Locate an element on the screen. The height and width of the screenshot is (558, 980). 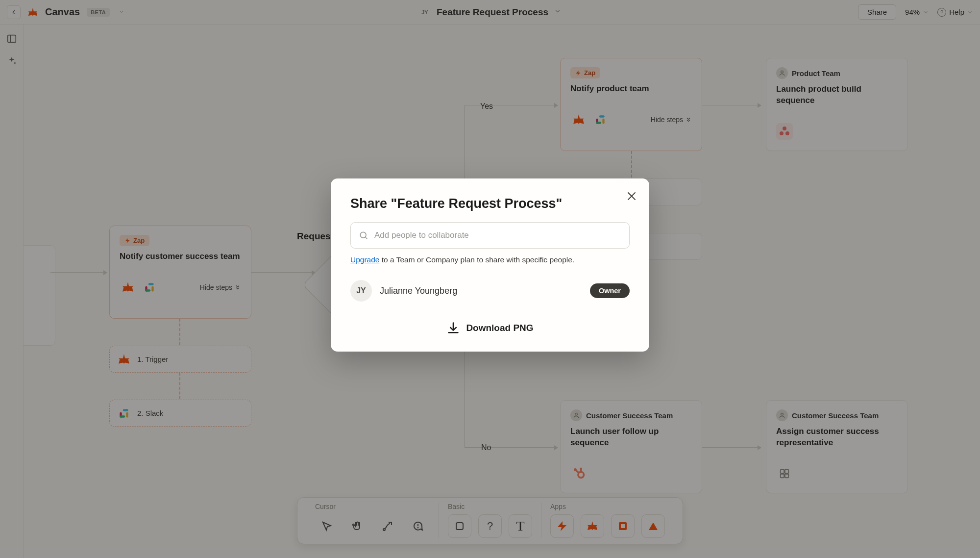
download-label: Download PNG is located at coordinates (500, 328).